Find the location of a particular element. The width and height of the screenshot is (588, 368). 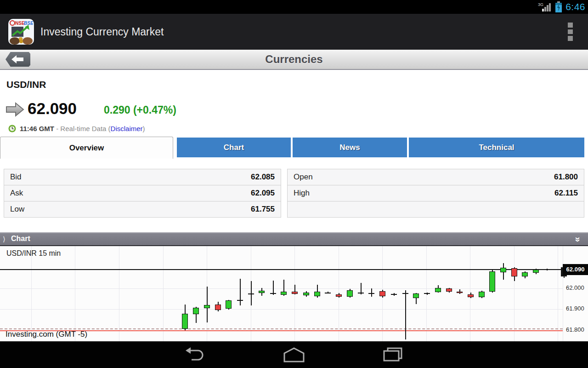

current-price-line is located at coordinates (281, 270).